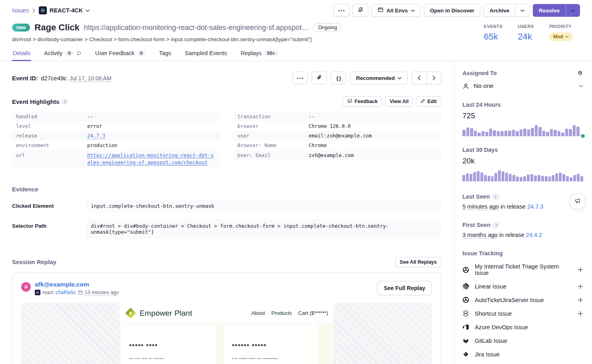 This screenshot has height=364, width=592. What do you see at coordinates (34, 10) in the screenshot?
I see `chevron-right-icon` at bounding box center [34, 10].